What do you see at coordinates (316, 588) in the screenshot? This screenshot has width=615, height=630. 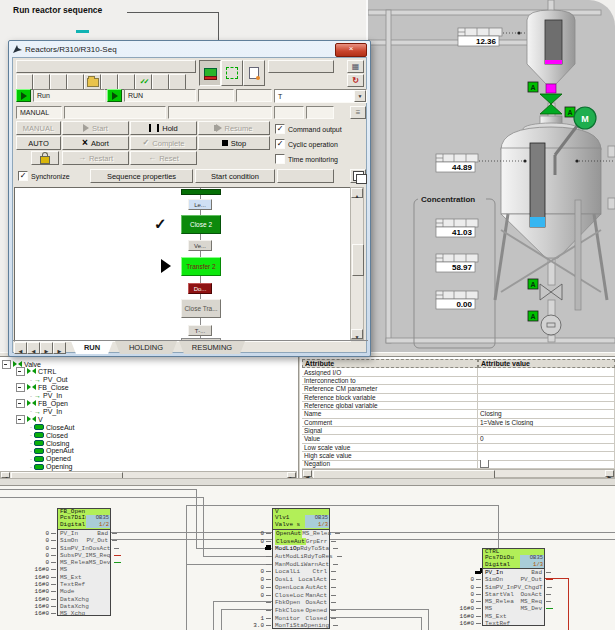 I see `pin-output: AutAct` at bounding box center [316, 588].